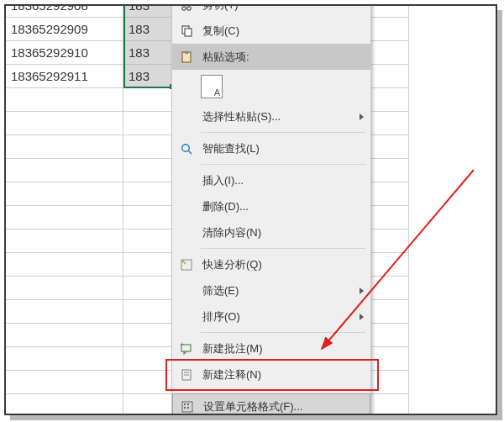 This screenshot has height=422, width=504. Describe the element at coordinates (186, 375) in the screenshot. I see `note-add-icon` at that location.